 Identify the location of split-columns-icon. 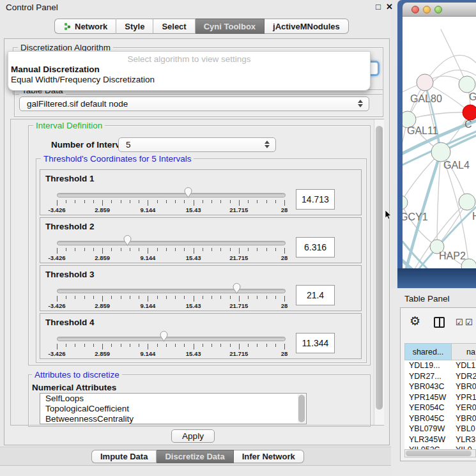
(440, 322).